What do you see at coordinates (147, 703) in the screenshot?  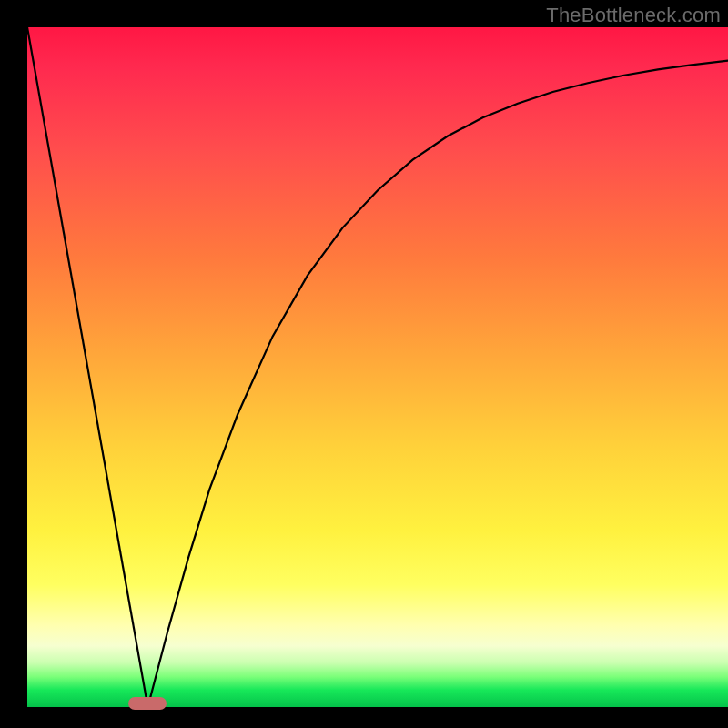 I see `optimum-marker` at bounding box center [147, 703].